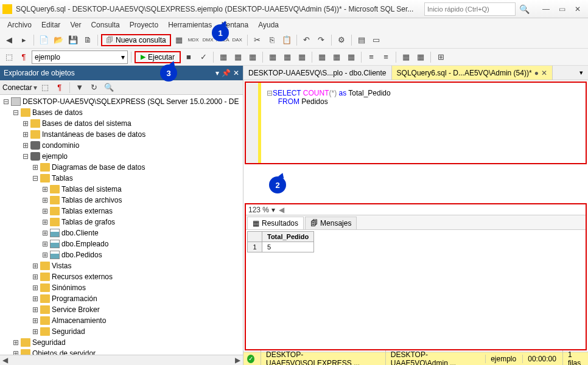 The height and width of the screenshot is (365, 588). What do you see at coordinates (80, 233) in the screenshot?
I see `table-cliente-node: dbo.Cliente` at bounding box center [80, 233].